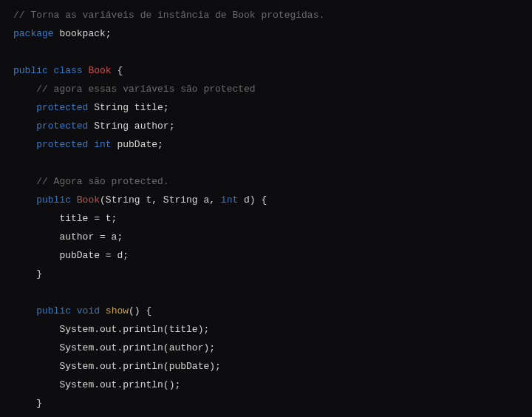 The image size is (532, 417). I want to click on keyword-class: class, so click(65, 71).